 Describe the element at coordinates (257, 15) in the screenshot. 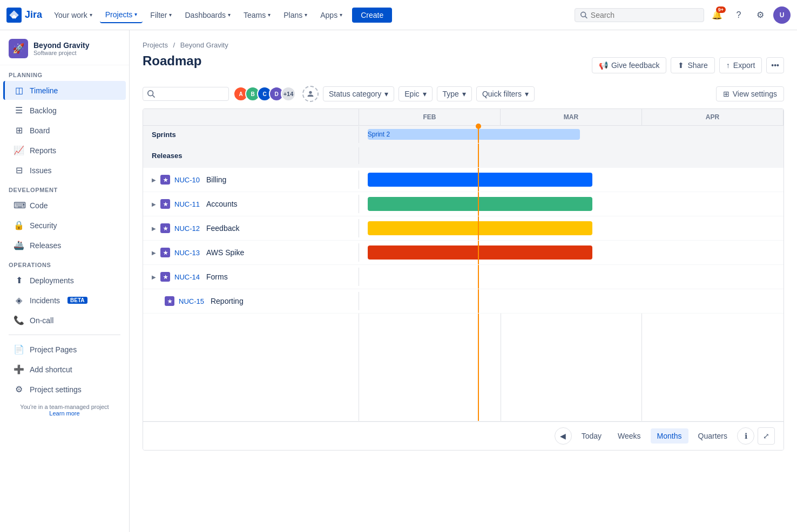

I see `nav-teams: Teams ▾` at that location.